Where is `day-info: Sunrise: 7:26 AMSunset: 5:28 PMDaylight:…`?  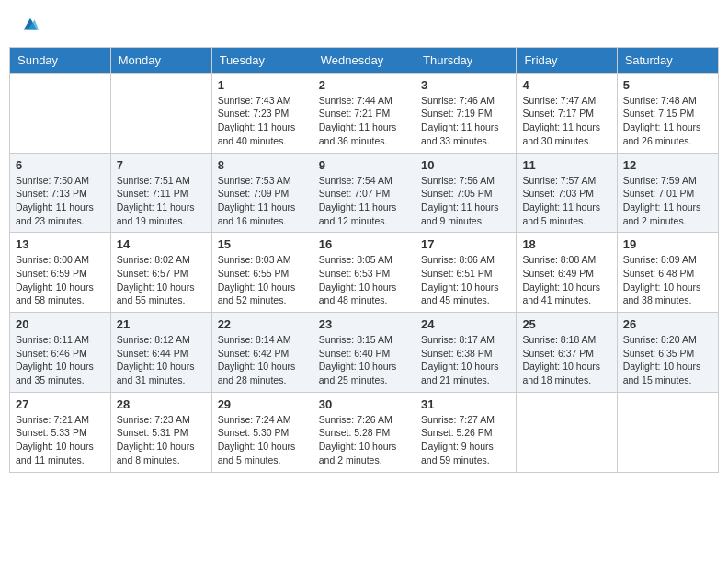
day-info: Sunrise: 7:26 AMSunset: 5:28 PMDaylight:… is located at coordinates (364, 440).